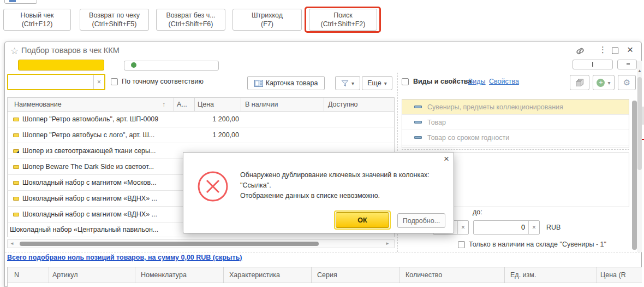 The width and height of the screenshot is (644, 287). I want to click on background-window-sliver, so click(643, 164).